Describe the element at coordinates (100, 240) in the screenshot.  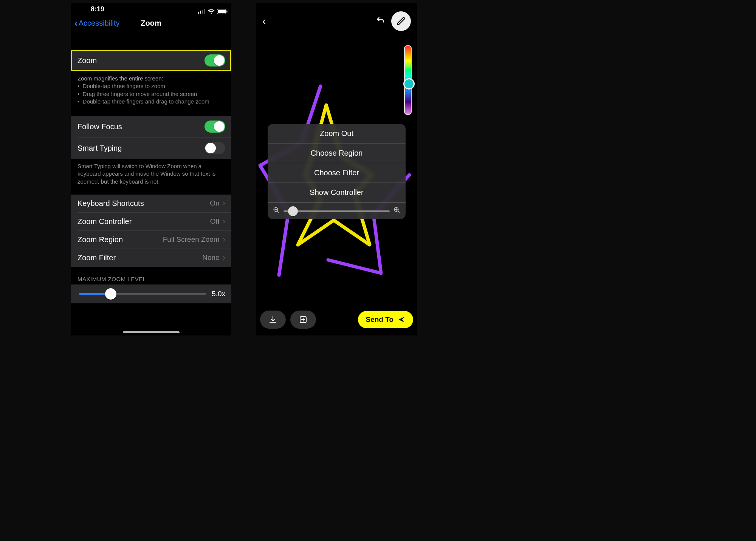
I see `zoom-region-label: Zoom Region` at that location.